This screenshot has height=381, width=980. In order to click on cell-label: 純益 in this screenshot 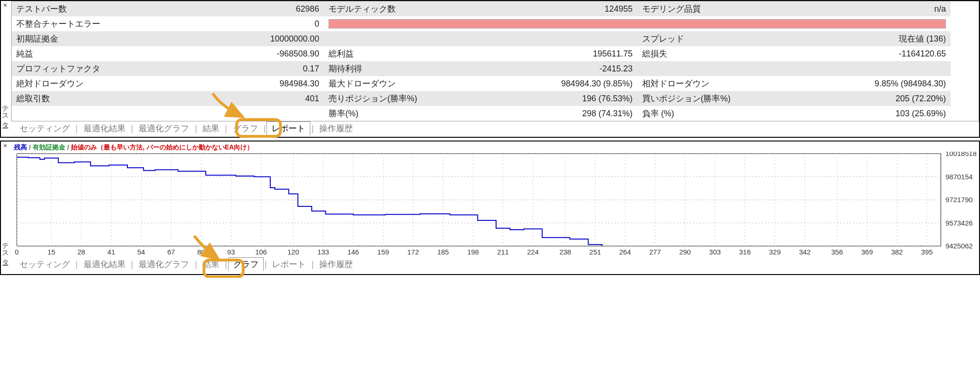, I will do `click(88, 54)`.